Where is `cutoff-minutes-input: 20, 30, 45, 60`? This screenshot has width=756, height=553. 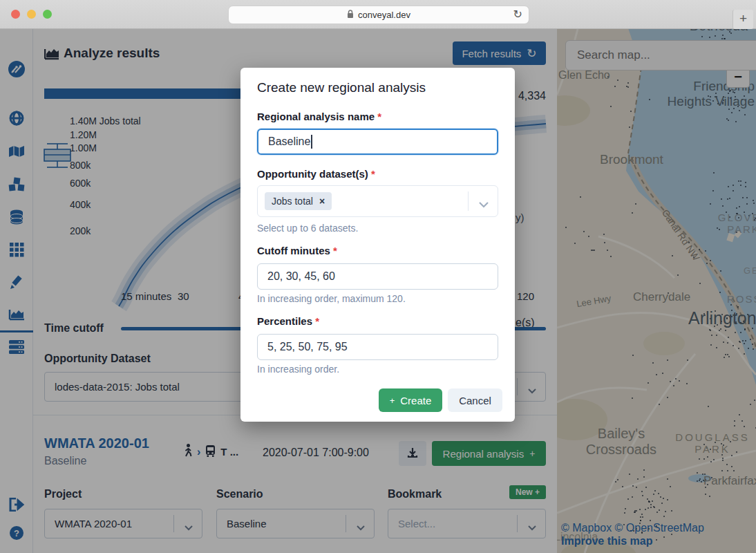
cutoff-minutes-input: 20, 30, 45, 60 is located at coordinates (377, 276).